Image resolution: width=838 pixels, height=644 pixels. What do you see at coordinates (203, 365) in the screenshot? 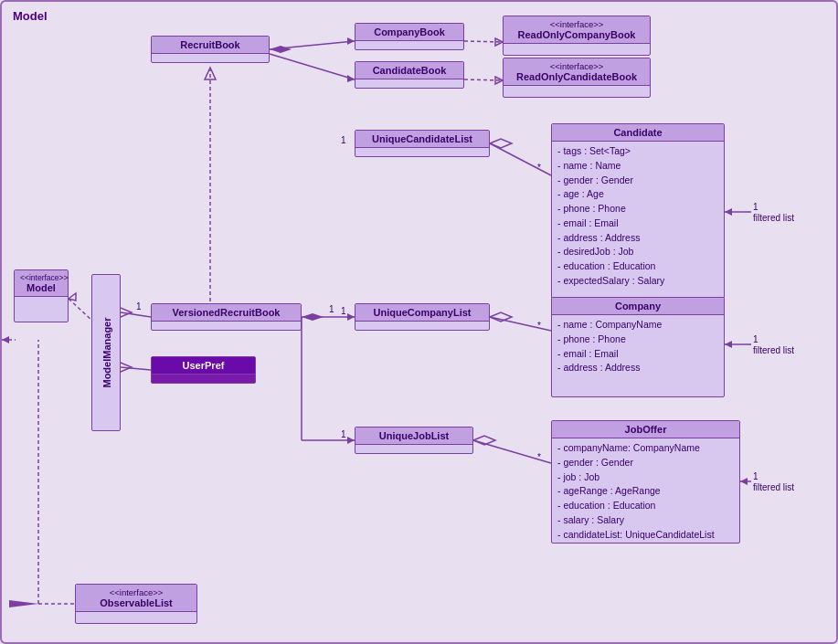
I see `userpref-header: UserPref` at bounding box center [203, 365].